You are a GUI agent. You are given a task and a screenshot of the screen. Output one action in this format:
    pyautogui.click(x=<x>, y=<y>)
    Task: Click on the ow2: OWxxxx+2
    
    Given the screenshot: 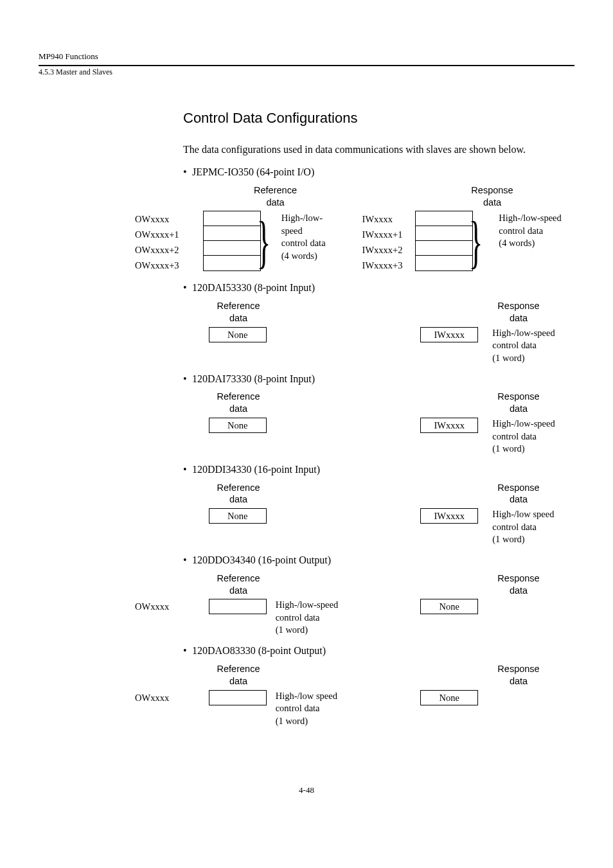 What is the action you would take?
    pyautogui.click(x=169, y=251)
    